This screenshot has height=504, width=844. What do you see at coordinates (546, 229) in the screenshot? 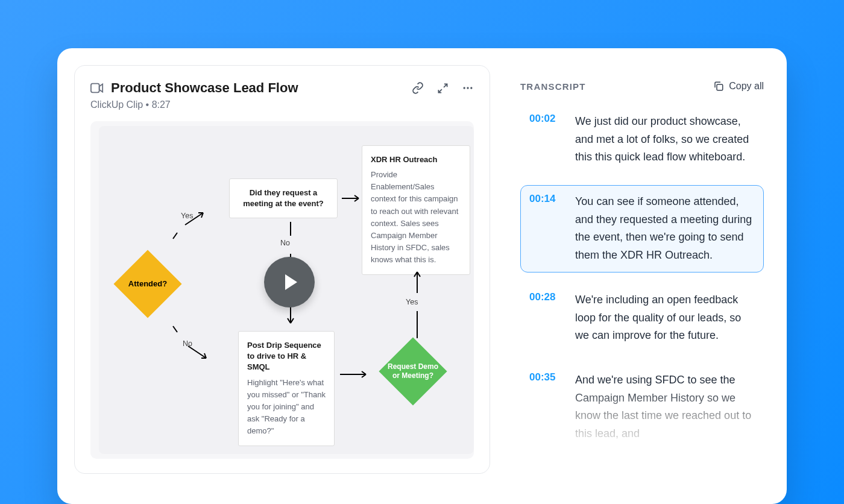
I see `transcript-time: 00:14` at bounding box center [546, 229].